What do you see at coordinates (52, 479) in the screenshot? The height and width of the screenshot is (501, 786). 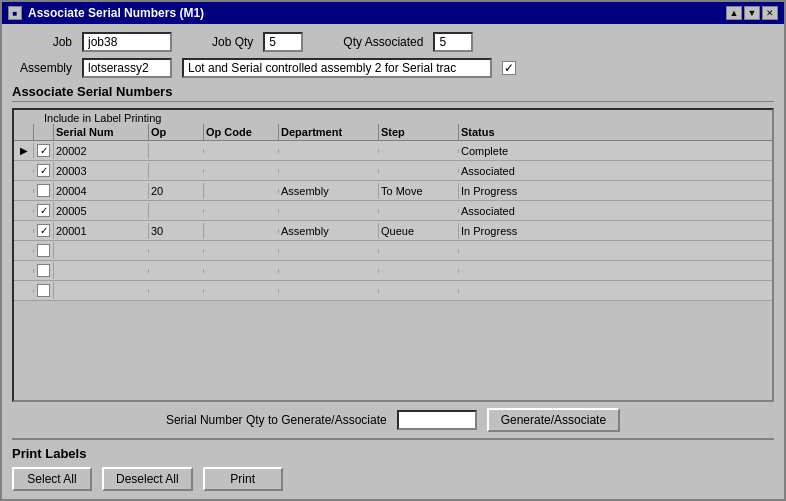 I see `select-all-button: Select All` at bounding box center [52, 479].